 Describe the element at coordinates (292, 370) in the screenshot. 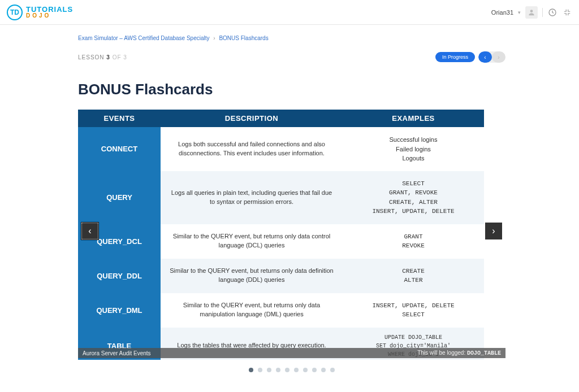

I see `slide-dots` at that location.